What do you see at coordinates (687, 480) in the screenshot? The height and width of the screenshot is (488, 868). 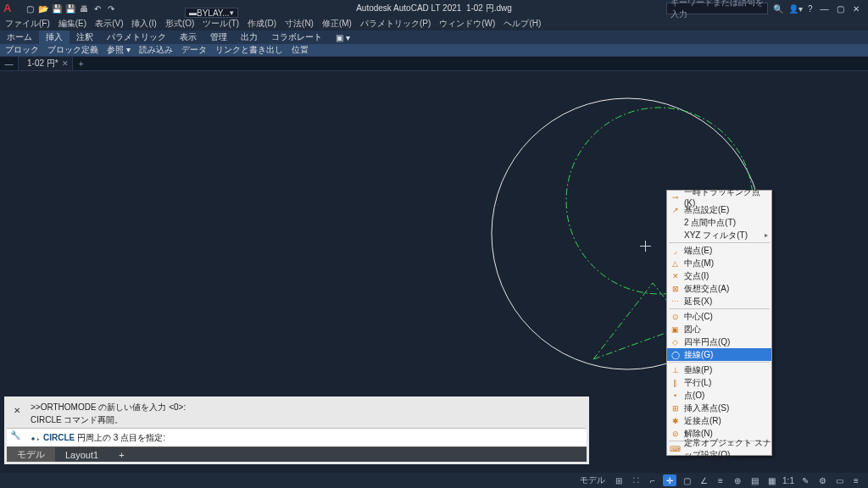 I see `status-osnap-icon: ▢` at bounding box center [687, 480].